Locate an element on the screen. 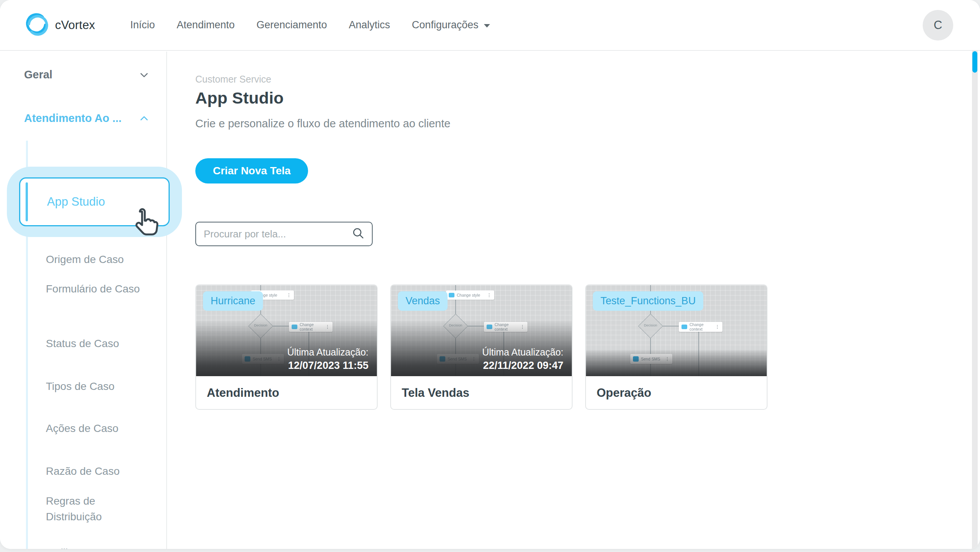 This screenshot has width=980, height=552. sidebar-item-app-studio-label: App Studio is located at coordinates (76, 202).